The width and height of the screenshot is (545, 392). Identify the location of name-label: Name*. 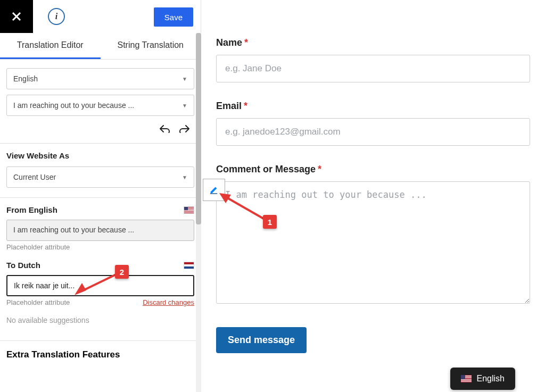
(373, 43).